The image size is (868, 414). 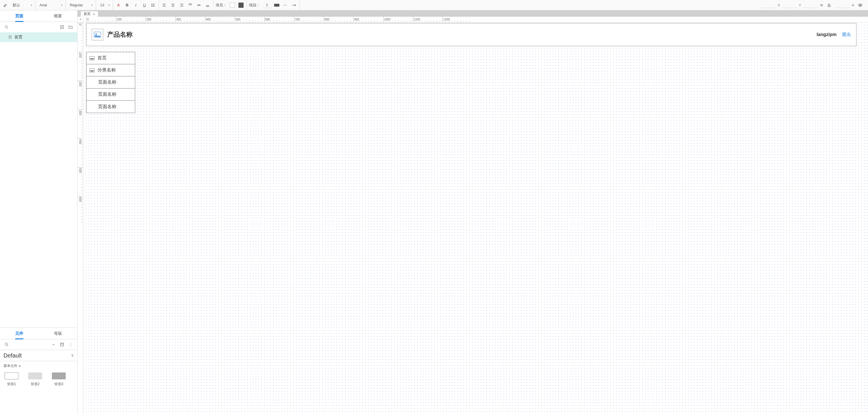 I want to click on add-page-icon, so click(x=62, y=27).